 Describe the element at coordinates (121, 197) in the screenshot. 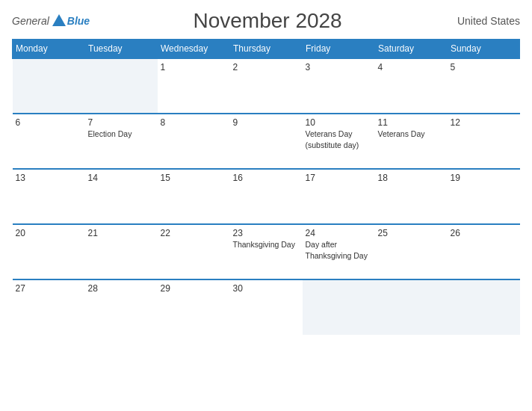

I see `table-row: 14` at that location.